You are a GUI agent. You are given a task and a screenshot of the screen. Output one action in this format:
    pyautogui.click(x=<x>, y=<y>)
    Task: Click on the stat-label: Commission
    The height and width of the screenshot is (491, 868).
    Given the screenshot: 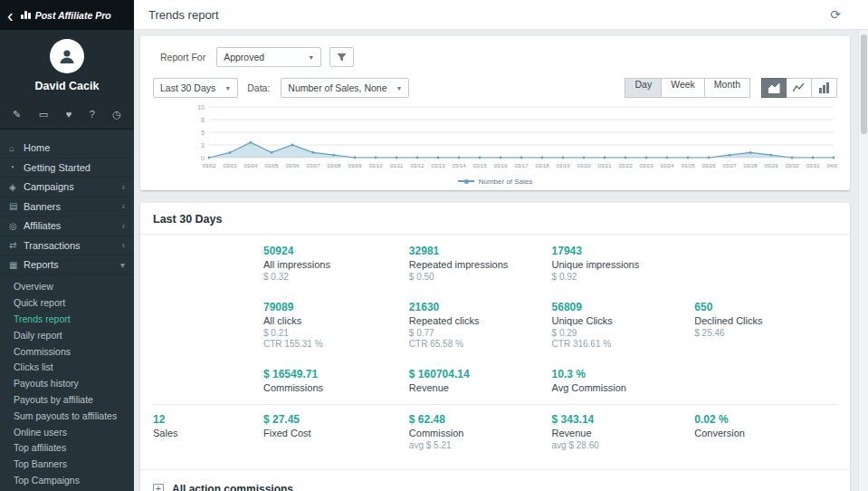 What is the action you would take?
    pyautogui.click(x=479, y=433)
    